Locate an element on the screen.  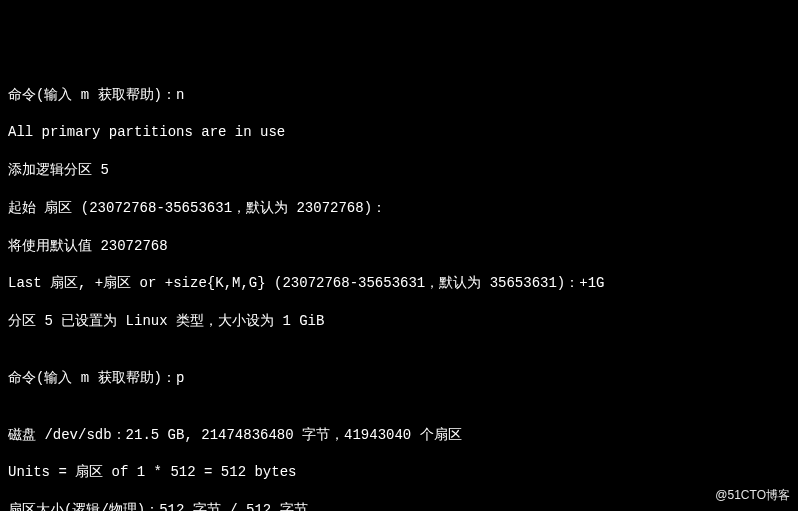
output-line: 命令(输入 m 获取帮助)：n is located at coordinates (399, 96).